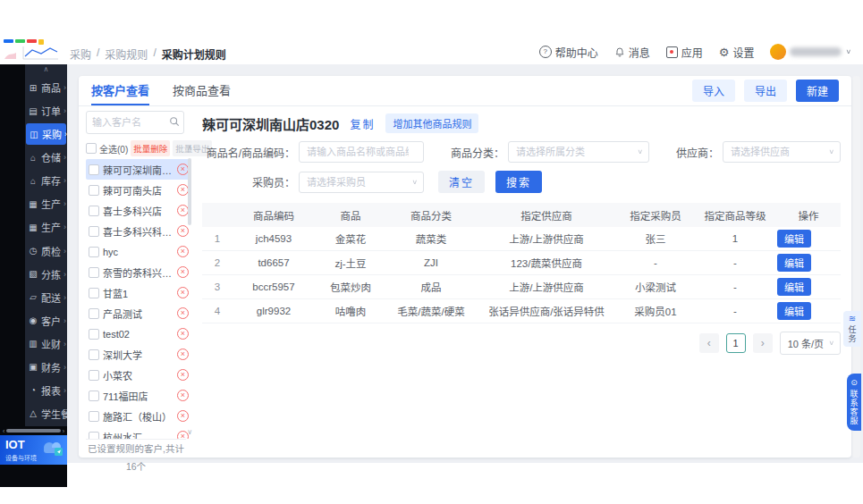 Image resolution: width=863 pixels, height=504 pixels. I want to click on customer-list-item: 深圳大学×, so click(139, 354).